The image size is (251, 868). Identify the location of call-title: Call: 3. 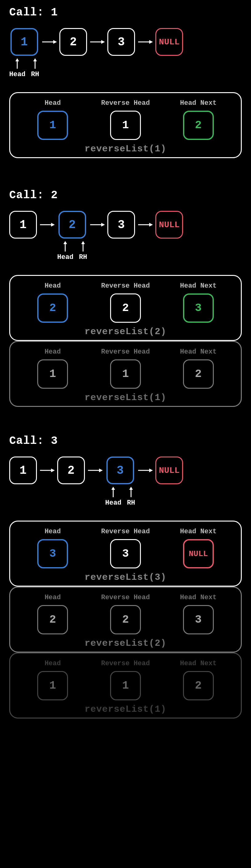
(126, 441).